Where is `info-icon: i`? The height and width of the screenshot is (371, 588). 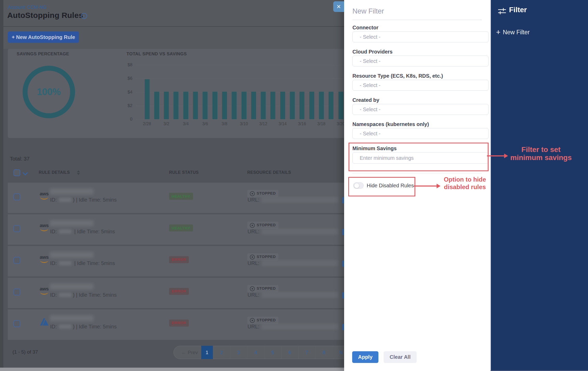 info-icon: i is located at coordinates (84, 16).